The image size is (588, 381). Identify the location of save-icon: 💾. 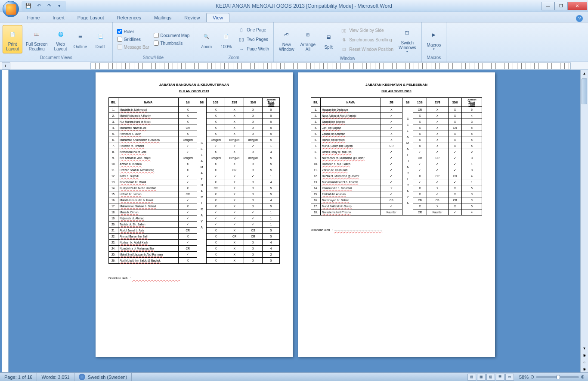
(28, 6).